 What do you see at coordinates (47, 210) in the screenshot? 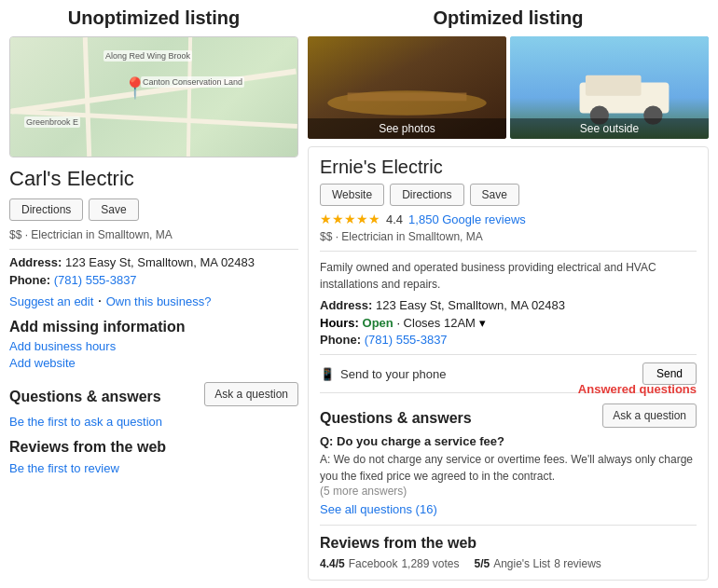
I see `unopt-directions-btn: Directions` at bounding box center [47, 210].